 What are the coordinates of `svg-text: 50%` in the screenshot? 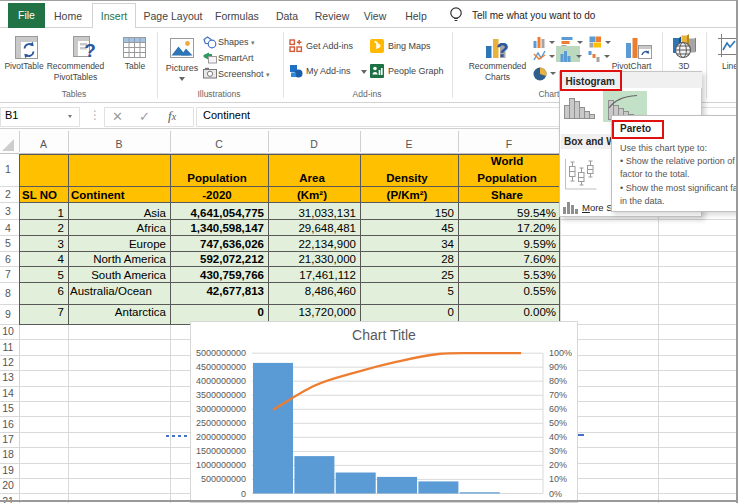 It's located at (558, 423).